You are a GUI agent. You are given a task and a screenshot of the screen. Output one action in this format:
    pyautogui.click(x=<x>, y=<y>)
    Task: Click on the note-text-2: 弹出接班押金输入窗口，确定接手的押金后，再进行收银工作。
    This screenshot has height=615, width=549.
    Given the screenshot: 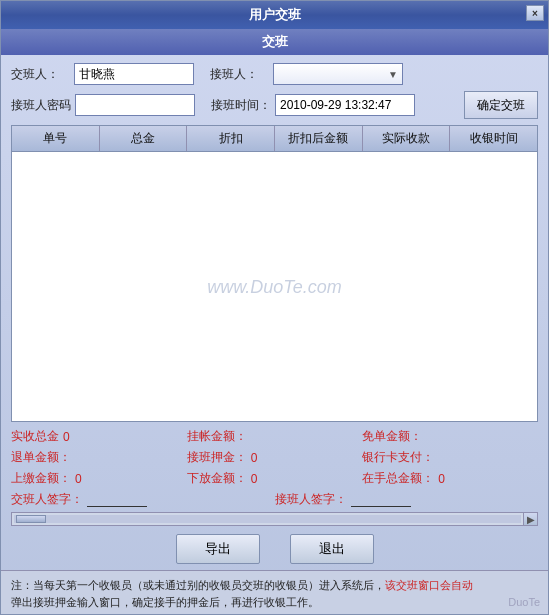 What is the action you would take?
    pyautogui.click(x=165, y=602)
    